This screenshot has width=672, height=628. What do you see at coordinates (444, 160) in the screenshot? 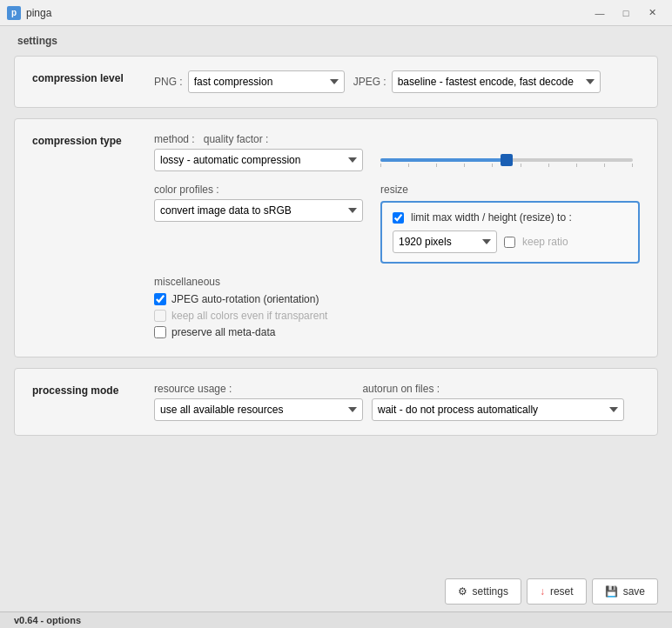
I see `slider-fill` at bounding box center [444, 160].